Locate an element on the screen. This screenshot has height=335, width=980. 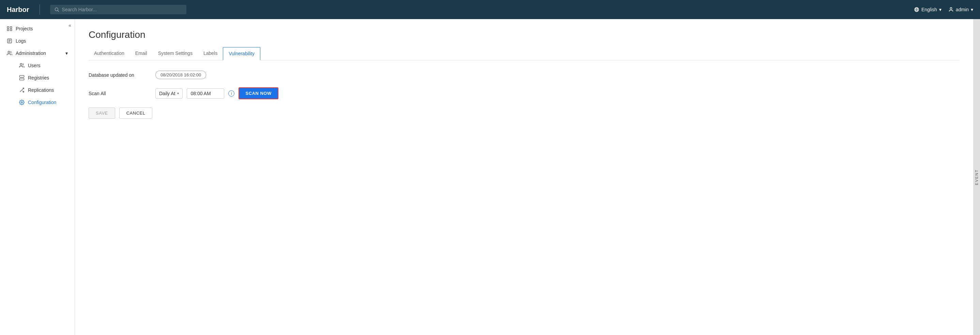
topnav: Harbor English ▾ admin ▾ is located at coordinates (490, 10).